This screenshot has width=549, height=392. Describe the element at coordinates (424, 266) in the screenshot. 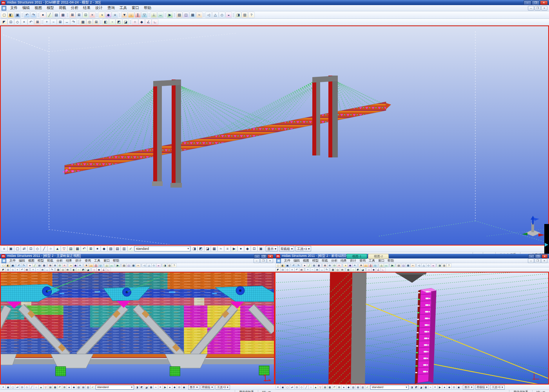

I see `top-view-icon: △` at that location.